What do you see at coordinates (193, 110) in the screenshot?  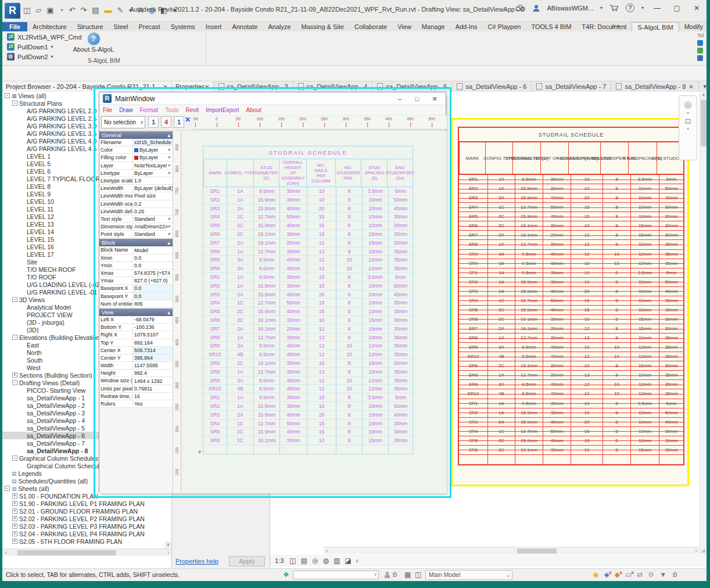 I see `menu-item: Revit` at bounding box center [193, 110].